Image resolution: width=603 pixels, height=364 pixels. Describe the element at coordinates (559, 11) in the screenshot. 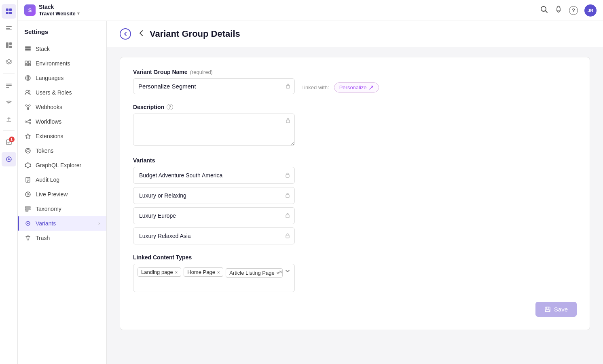

I see `bell-icon` at that location.